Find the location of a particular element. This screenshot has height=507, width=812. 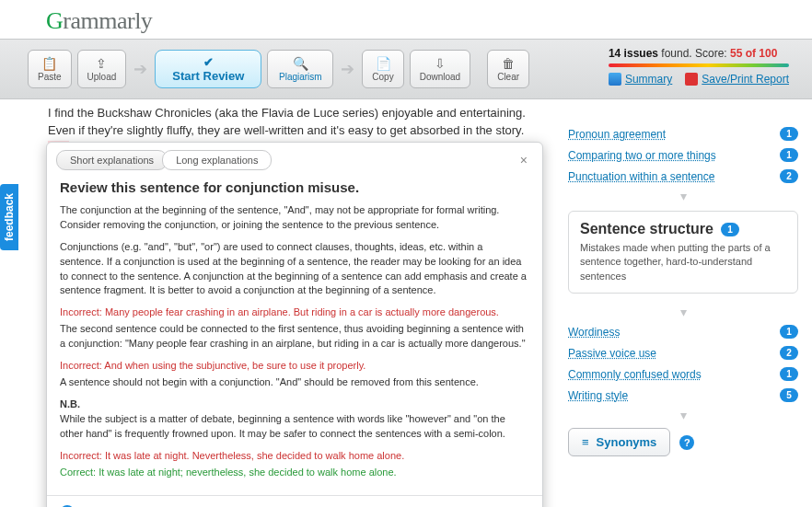

pdf-icon is located at coordinates (691, 79).